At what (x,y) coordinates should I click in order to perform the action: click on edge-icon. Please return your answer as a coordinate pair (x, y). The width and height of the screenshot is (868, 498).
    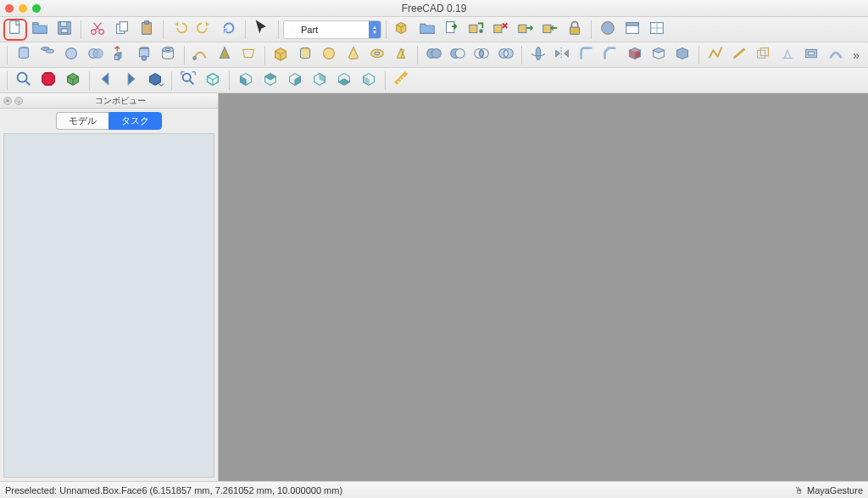
    Looking at the image, I should click on (739, 54).